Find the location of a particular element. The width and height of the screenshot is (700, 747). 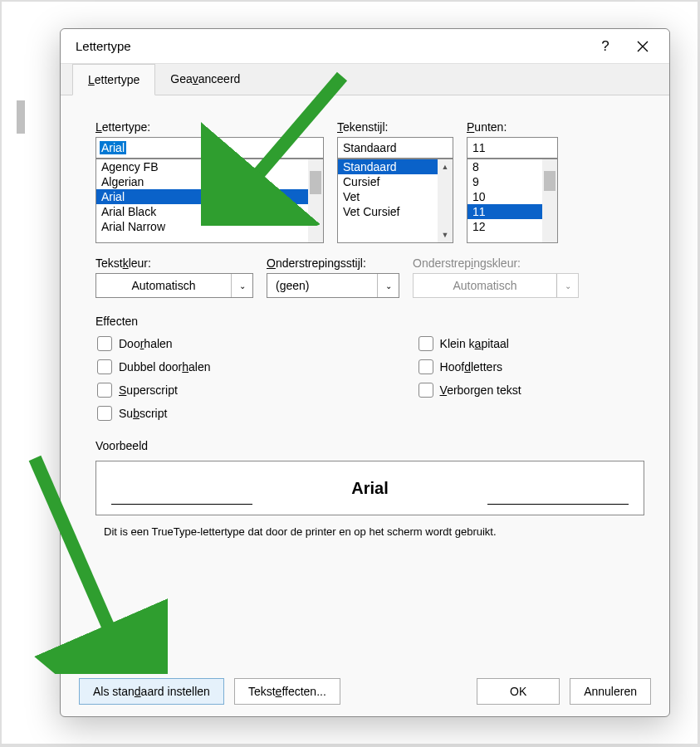

underline-color-dropdown: Automatisch ⌄ is located at coordinates (496, 286).